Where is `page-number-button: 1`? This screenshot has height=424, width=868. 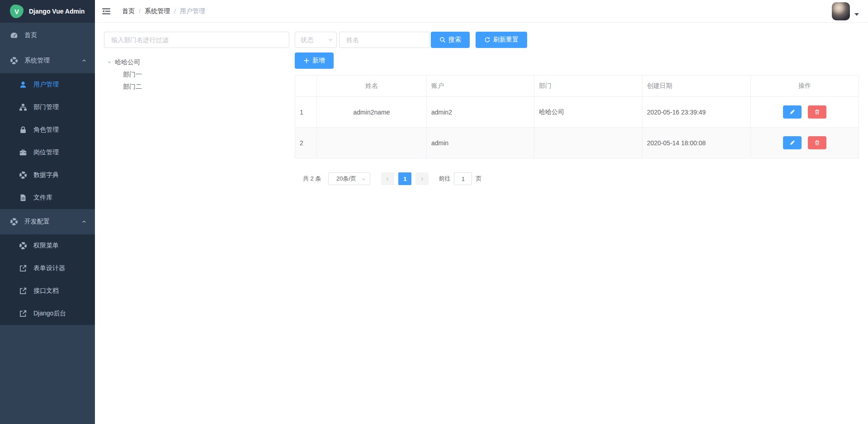
page-number-button: 1 is located at coordinates (405, 179).